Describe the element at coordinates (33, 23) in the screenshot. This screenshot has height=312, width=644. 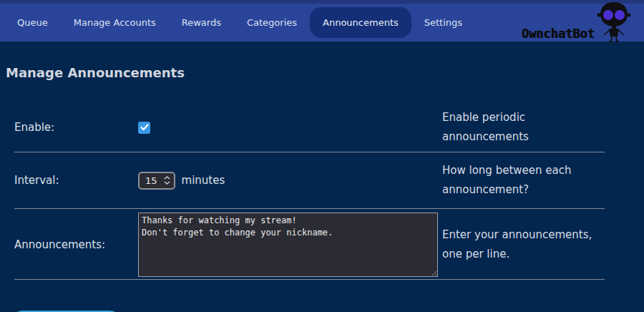
I see `nav-item-queue: Queue` at that location.